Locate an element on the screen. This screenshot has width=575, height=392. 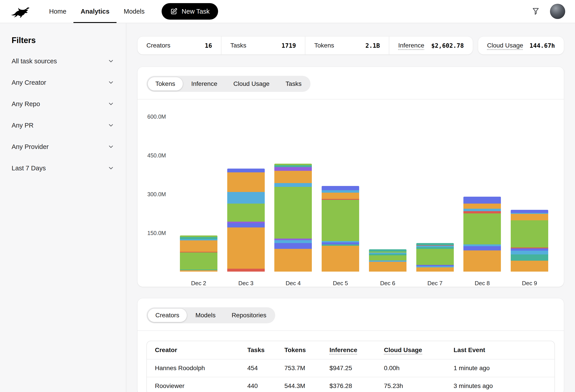
chart-tab-group: Tokens Inference Cloud Usage Tasks is located at coordinates (229, 84).